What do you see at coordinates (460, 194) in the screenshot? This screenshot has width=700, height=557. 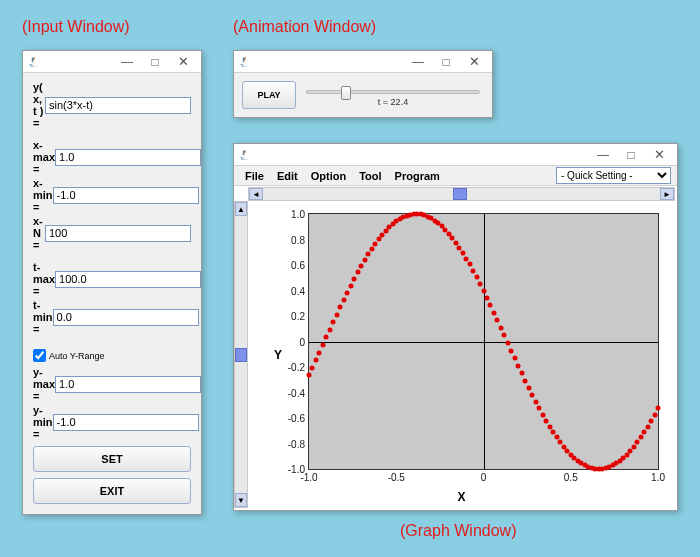 I see `hscroll-thumb` at bounding box center [460, 194].